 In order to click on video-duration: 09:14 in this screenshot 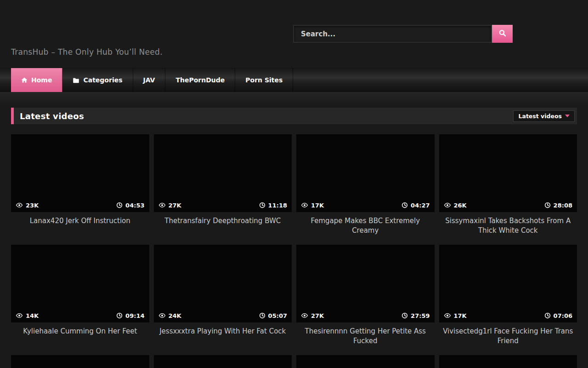, I will do `click(130, 316)`.